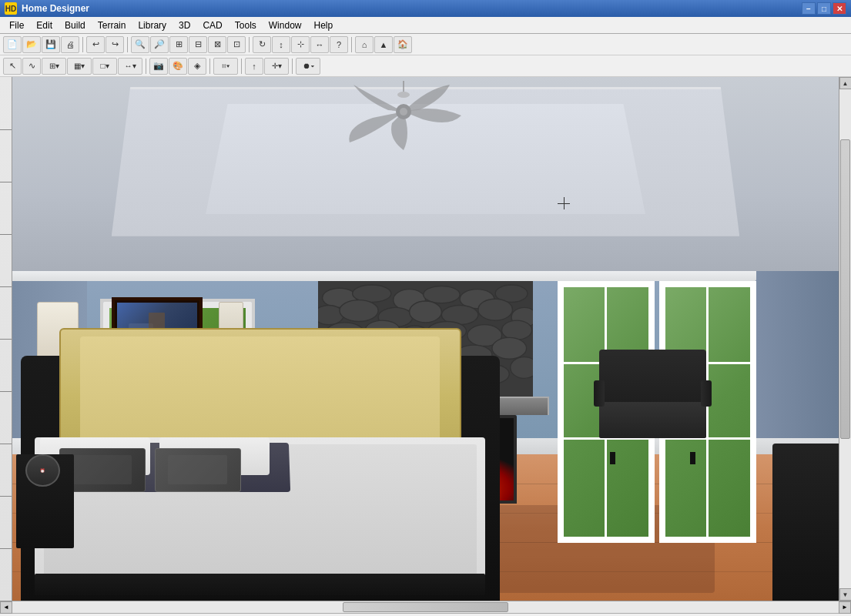  Describe the element at coordinates (79, 66) in the screenshot. I see `cabinet-tool: ▦▾` at that location.